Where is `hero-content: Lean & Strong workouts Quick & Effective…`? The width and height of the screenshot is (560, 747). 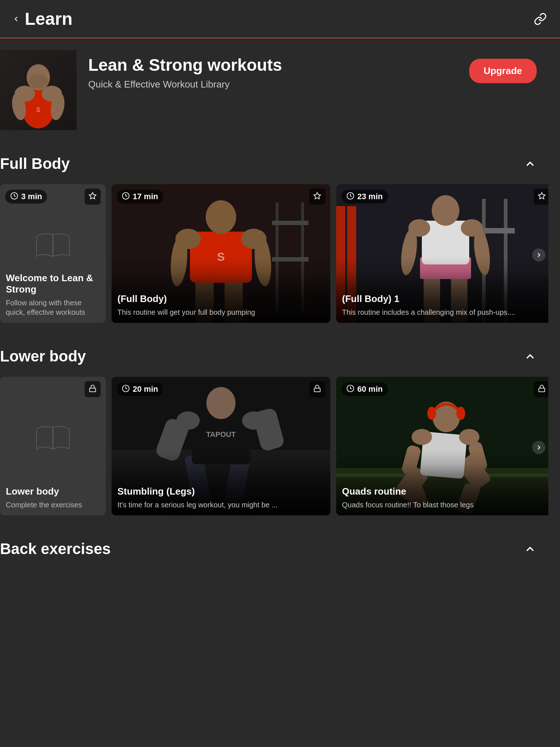 hero-content: Lean & Strong workouts Quick & Effective… is located at coordinates (273, 73).